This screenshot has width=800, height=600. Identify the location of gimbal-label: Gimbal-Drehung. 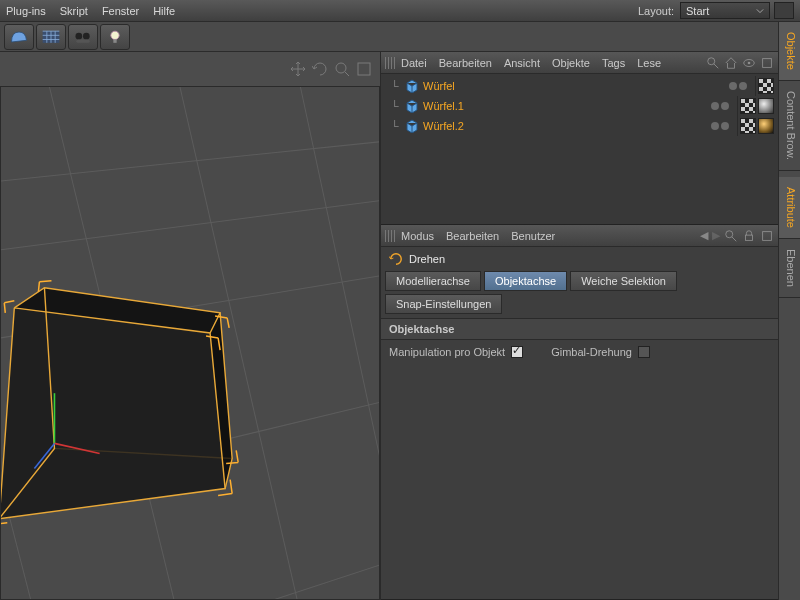
(592, 352).